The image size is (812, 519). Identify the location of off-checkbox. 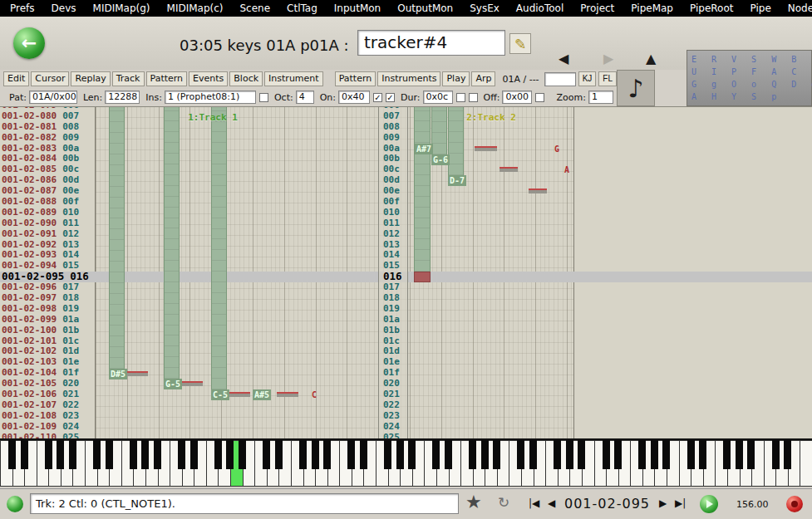
(540, 98).